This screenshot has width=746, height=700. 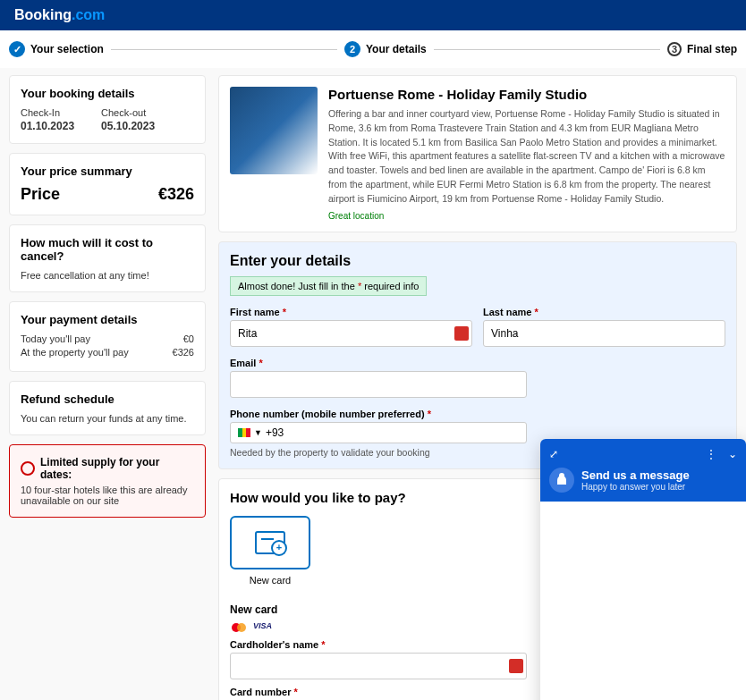 I want to click on step-your-selection: ✓ Your selection, so click(x=56, y=49).